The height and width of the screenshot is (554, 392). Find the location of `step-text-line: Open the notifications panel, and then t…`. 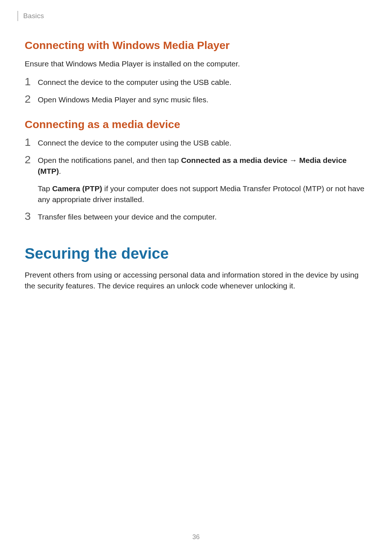

step-text-line: Open the notifications panel, and then t… is located at coordinates (203, 166).